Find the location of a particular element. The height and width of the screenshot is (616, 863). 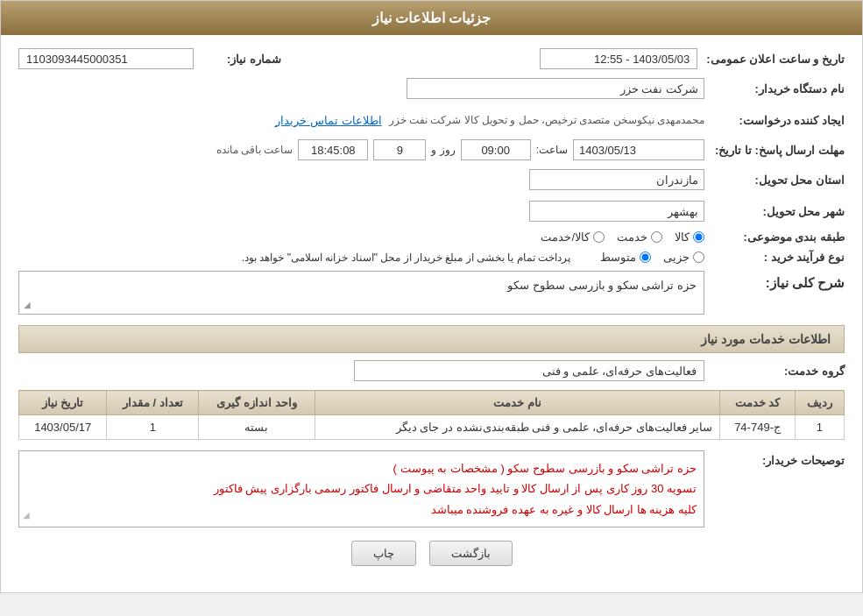

nooe-motavaset-label: متوسط is located at coordinates (619, 258).